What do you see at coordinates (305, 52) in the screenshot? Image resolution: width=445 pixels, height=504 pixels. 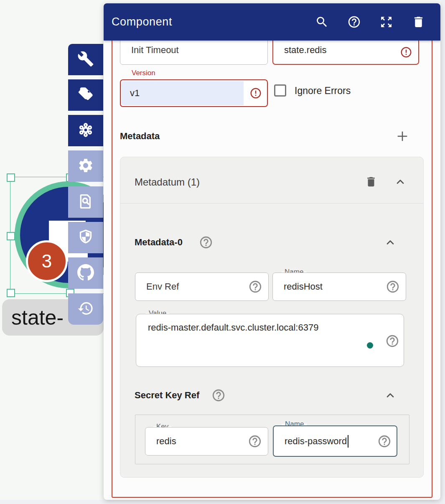 I see `type-value: state.redis` at bounding box center [305, 52].